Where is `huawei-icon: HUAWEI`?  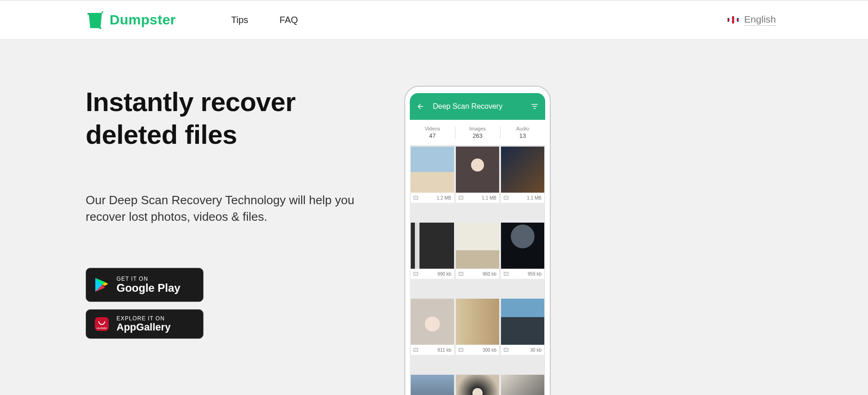
huawei-icon: HUAWEI is located at coordinates (102, 324).